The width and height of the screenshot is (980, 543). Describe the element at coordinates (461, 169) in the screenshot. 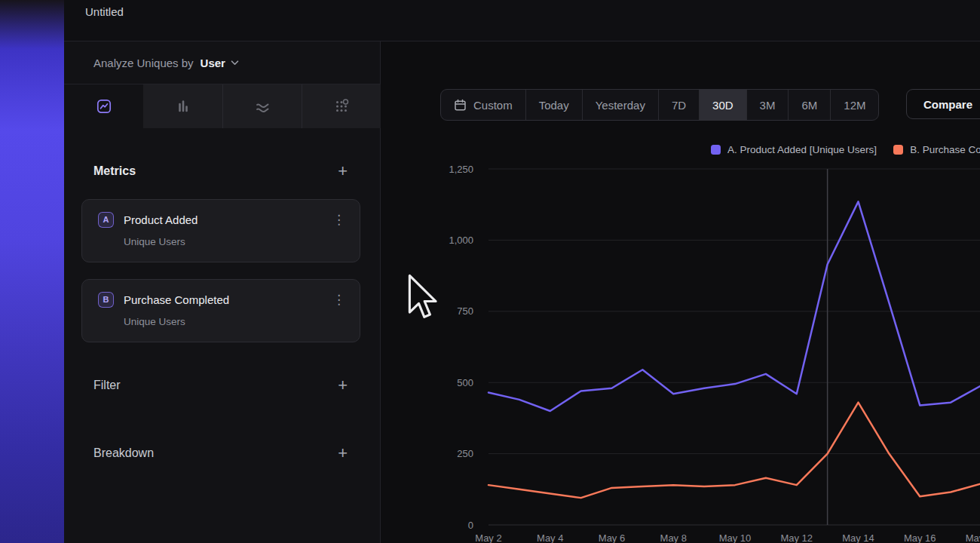

I see `y-tick-label: 1,250` at that location.